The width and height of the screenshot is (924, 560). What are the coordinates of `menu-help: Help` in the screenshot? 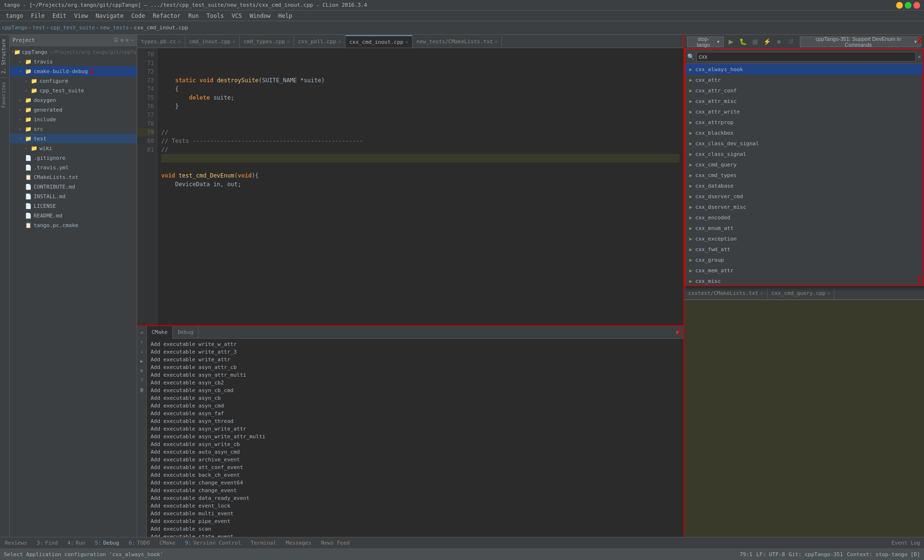 It's located at (285, 16).